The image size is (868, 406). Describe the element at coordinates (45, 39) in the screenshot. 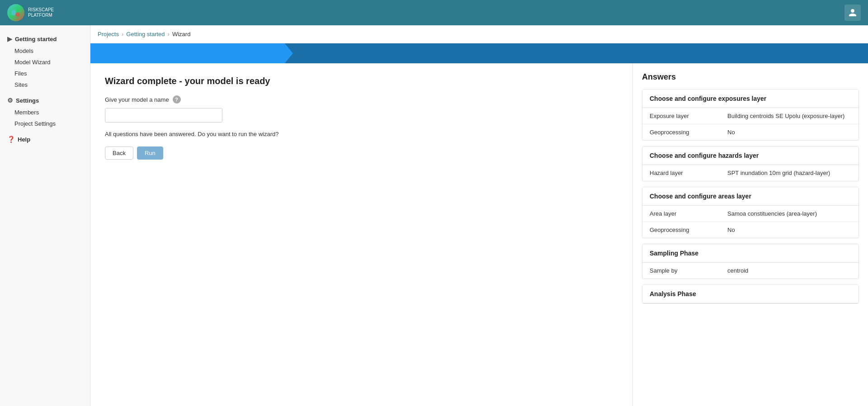

I see `sidebar-getting-started: ▶ Getting started` at that location.